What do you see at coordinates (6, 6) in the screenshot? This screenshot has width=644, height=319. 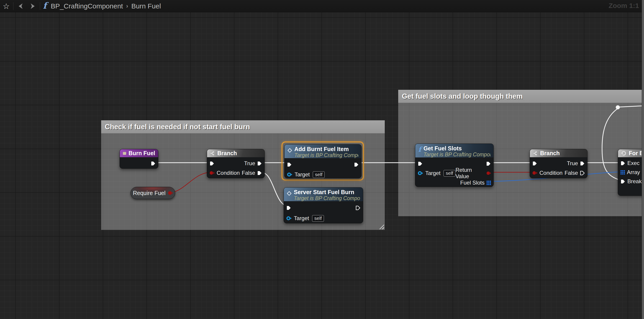 I see `star-icon: ☆` at bounding box center [6, 6].